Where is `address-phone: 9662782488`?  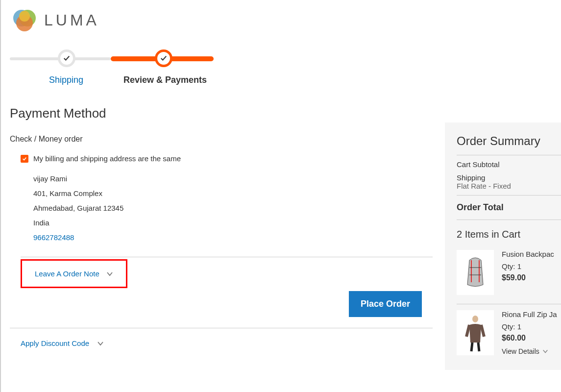
address-phone: 9662782488 is located at coordinates (233, 238).